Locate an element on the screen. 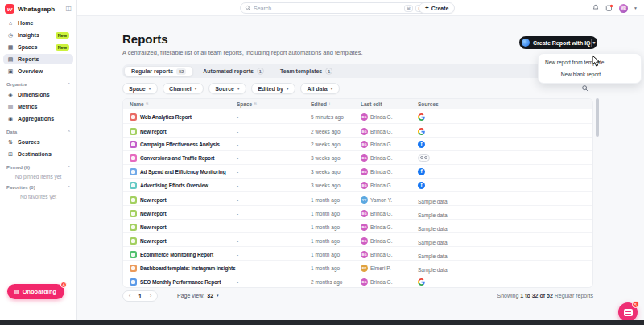  column-label: Edited is located at coordinates (319, 105).